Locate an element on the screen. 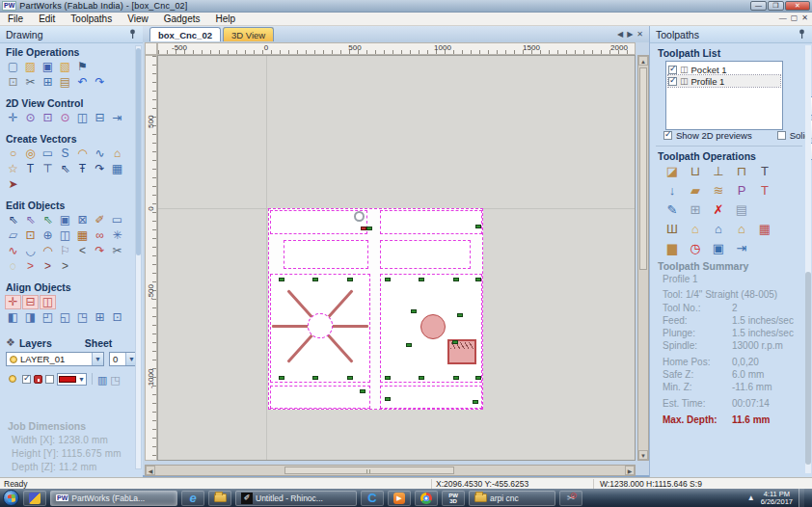  task-rhino: ✐Untitled - Rhinoc... is located at coordinates (296, 498).